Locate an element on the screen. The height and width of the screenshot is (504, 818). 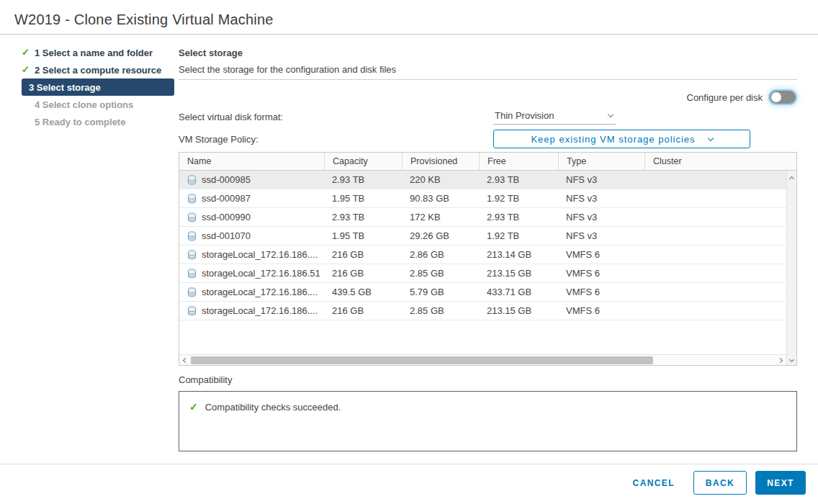
cell-provisioned: 2.86 GB is located at coordinates (441, 255).